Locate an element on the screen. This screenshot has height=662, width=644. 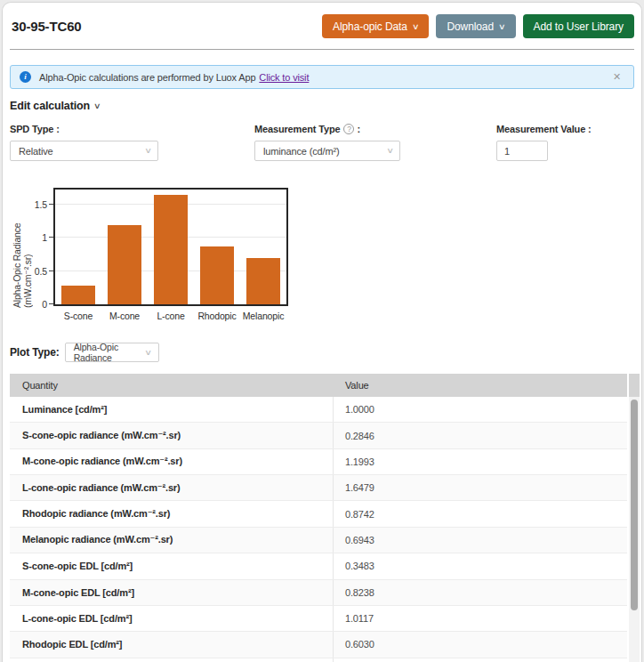
measurement-value-field: Measurement Value : is located at coordinates (544, 142).